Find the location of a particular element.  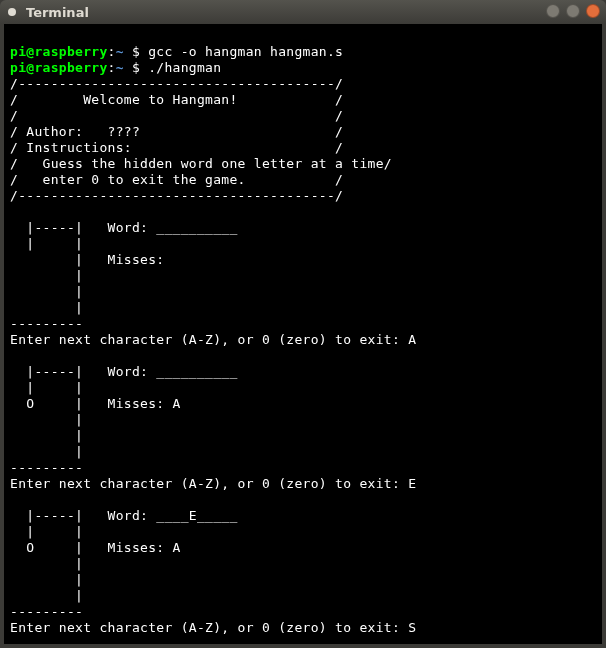

round2-6: | is located at coordinates (46, 596).